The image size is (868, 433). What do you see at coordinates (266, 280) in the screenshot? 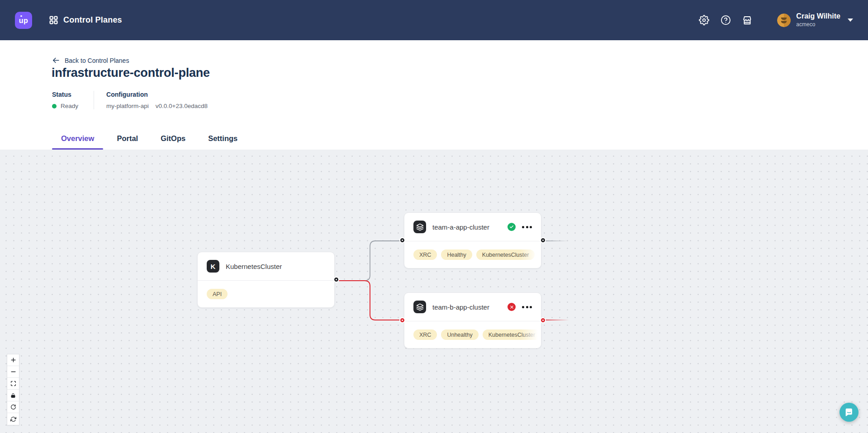
I see `node-kubernetescluster: K KubernetesCluster API` at bounding box center [266, 280].